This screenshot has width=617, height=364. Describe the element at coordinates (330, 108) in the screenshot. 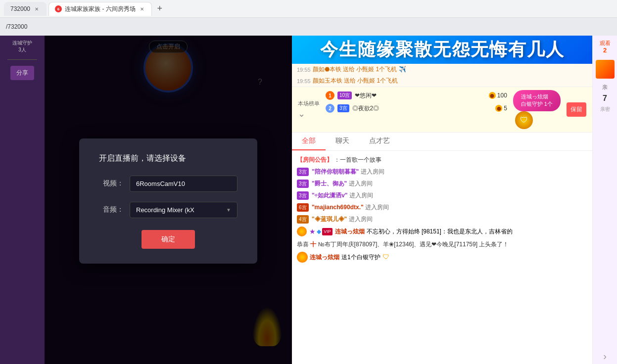

I see `rank-2-number: 2` at that location.